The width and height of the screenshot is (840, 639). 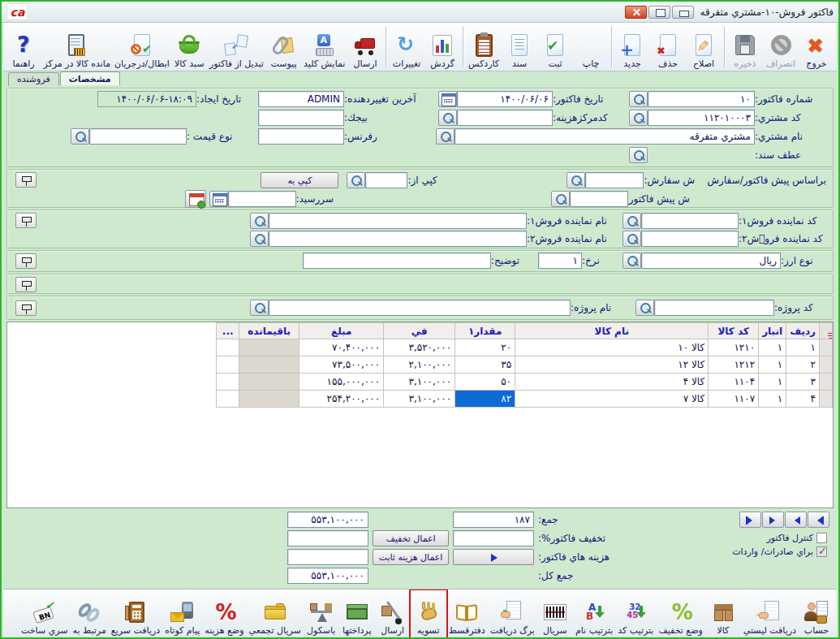 I want to click on cell-qty-selected: ۸۲, so click(x=485, y=399).